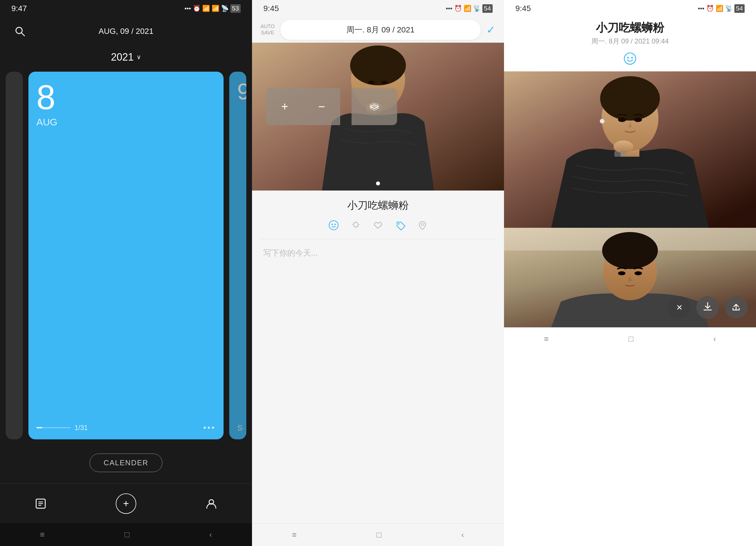 The image size is (756, 546). Describe the element at coordinates (14, 255) in the screenshot. I see `card-prev` at that location.